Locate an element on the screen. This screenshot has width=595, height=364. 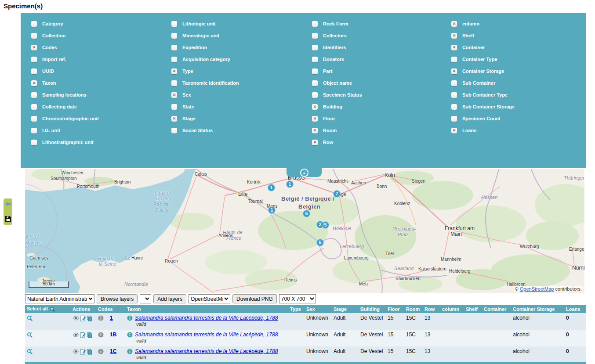
map-marker: 7 is located at coordinates (337, 194).